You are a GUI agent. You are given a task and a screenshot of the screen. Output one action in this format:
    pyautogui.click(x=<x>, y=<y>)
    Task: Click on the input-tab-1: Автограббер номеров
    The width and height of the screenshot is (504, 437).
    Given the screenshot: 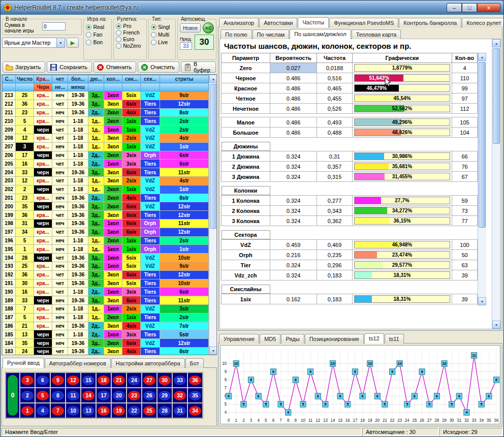 What is the action you would take?
    pyautogui.click(x=78, y=363)
    